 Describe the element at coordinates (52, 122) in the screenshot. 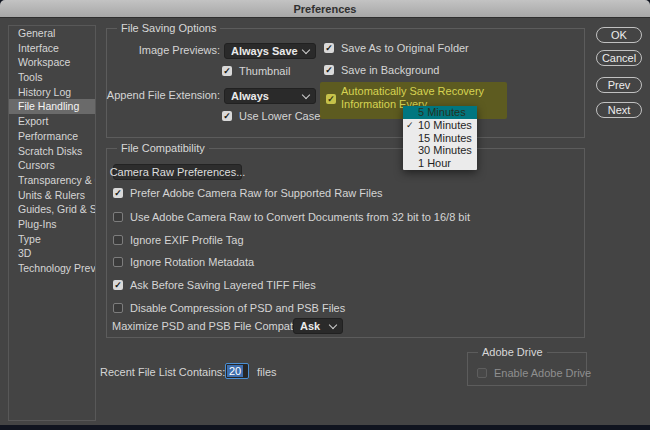

I see `sidebar-item-export: Export` at that location.